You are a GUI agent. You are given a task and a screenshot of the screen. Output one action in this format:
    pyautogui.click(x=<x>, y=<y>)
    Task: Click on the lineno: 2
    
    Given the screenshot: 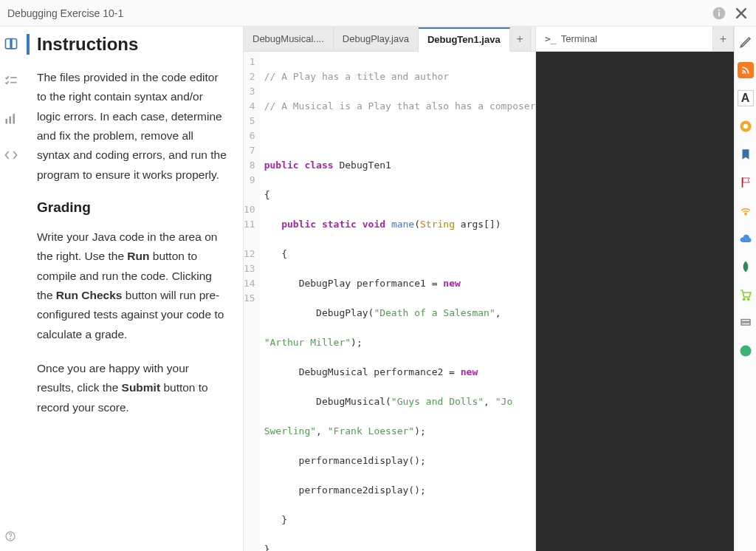 What is the action you would take?
    pyautogui.click(x=250, y=77)
    